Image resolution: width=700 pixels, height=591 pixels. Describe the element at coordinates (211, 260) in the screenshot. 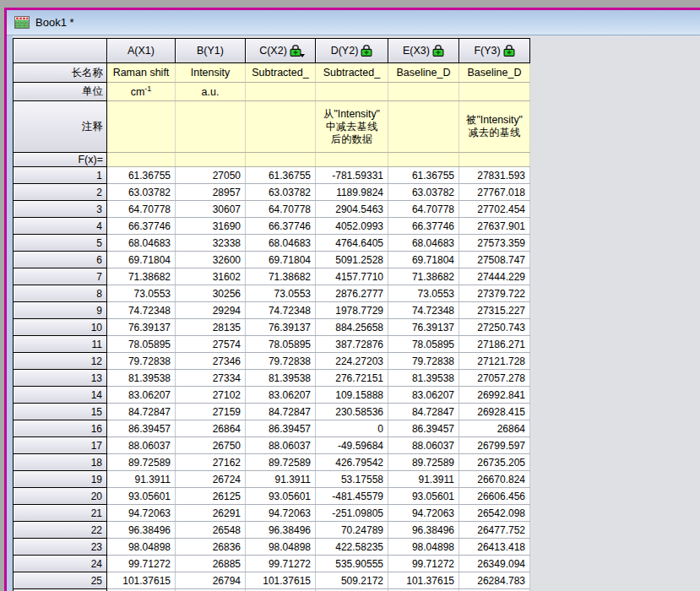

I see `data-cell: 32600` at that location.